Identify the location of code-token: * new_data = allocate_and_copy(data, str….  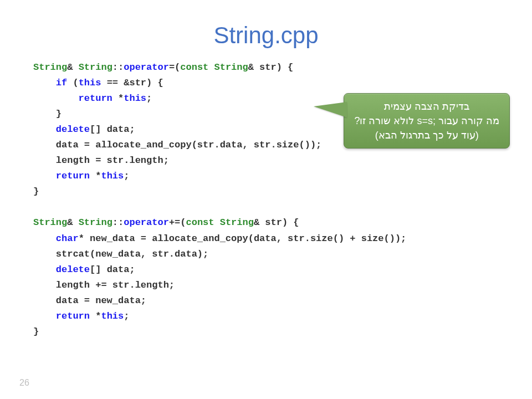
(243, 238).